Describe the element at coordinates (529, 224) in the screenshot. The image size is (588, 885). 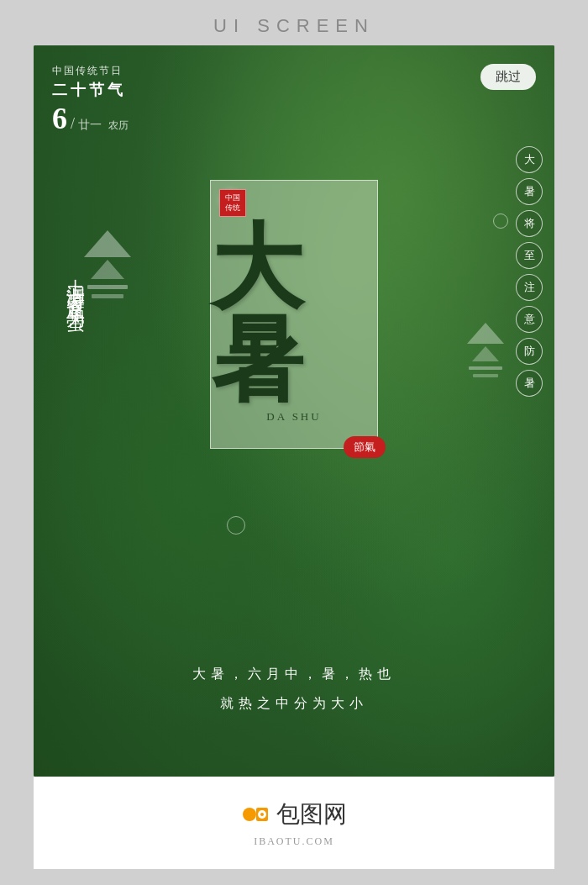
I see `right-char-3: 将` at that location.